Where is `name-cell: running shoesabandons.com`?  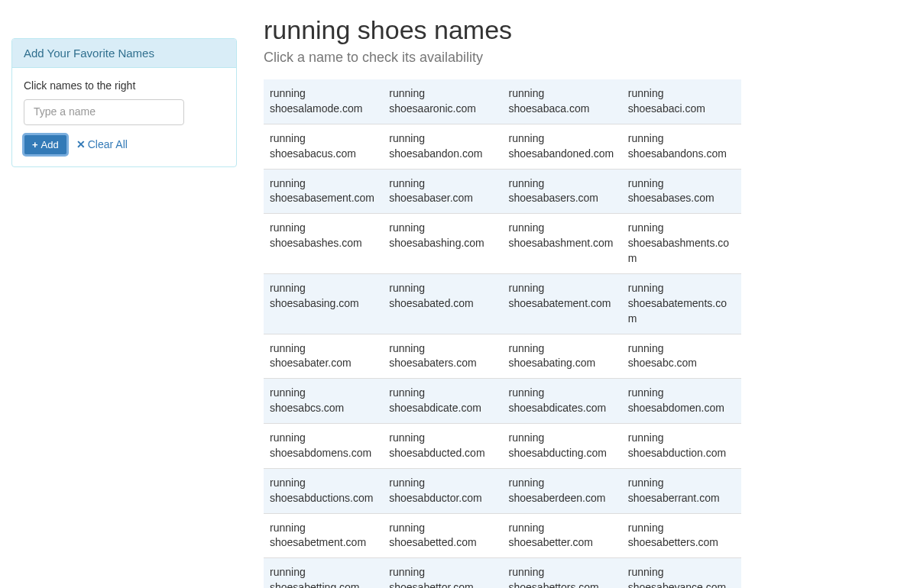
name-cell: running shoesabandons.com is located at coordinates (682, 147).